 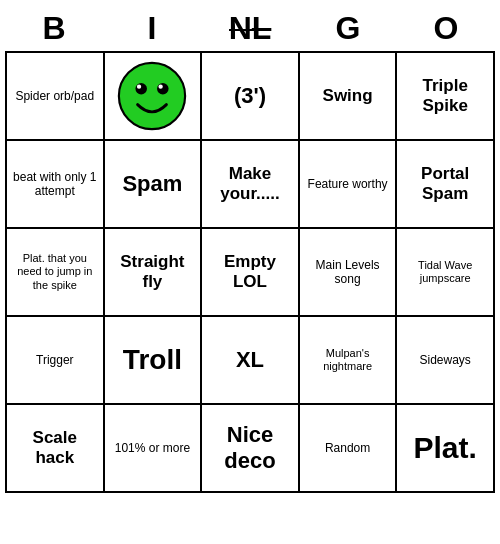 I want to click on header-g: G, so click(x=348, y=28).